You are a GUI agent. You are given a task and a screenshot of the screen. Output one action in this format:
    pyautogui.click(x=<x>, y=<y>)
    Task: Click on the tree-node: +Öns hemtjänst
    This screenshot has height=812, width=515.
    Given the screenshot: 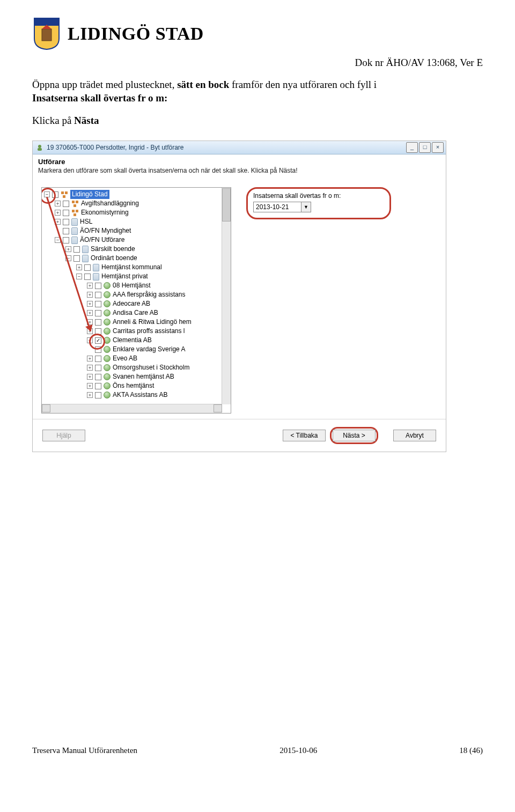 What is the action you would take?
    pyautogui.click(x=137, y=386)
    